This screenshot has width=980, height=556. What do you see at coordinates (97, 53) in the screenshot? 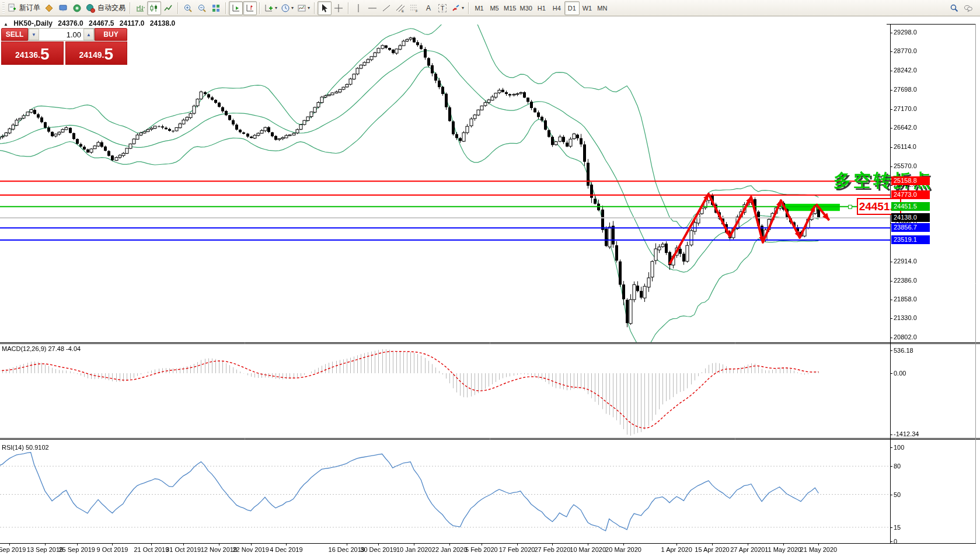
I see `buy-price-display: 24149.5` at bounding box center [97, 53].